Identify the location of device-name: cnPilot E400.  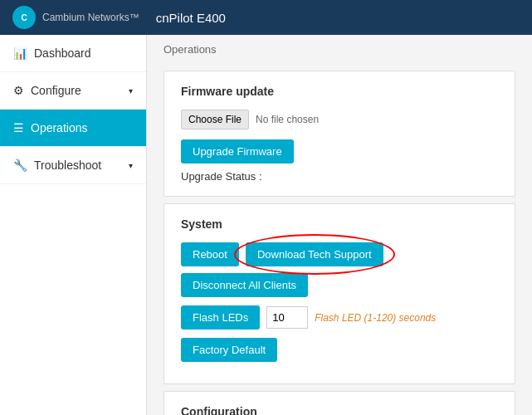
(191, 18).